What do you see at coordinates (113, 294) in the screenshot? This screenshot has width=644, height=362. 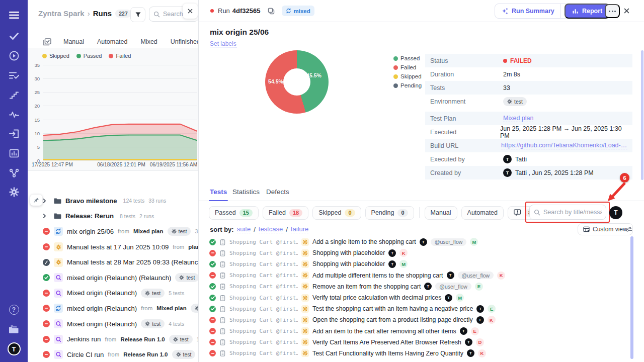 I see `run-row: Mixed origin (Relaunch)test5 tests` at bounding box center [113, 294].